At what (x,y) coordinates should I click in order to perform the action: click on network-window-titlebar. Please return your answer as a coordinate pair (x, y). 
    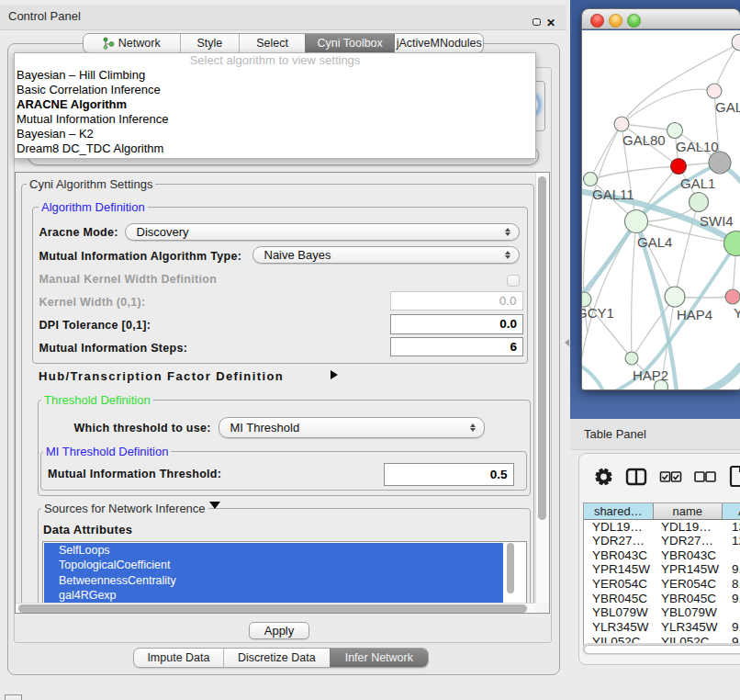
    Looking at the image, I should click on (661, 19).